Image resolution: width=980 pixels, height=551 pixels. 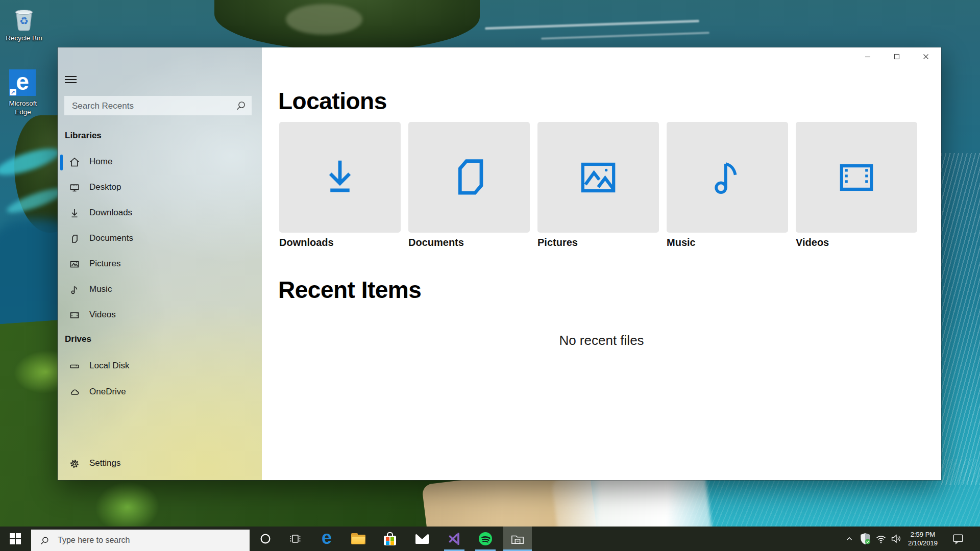 I want to click on hard-drive-icon, so click(x=75, y=366).